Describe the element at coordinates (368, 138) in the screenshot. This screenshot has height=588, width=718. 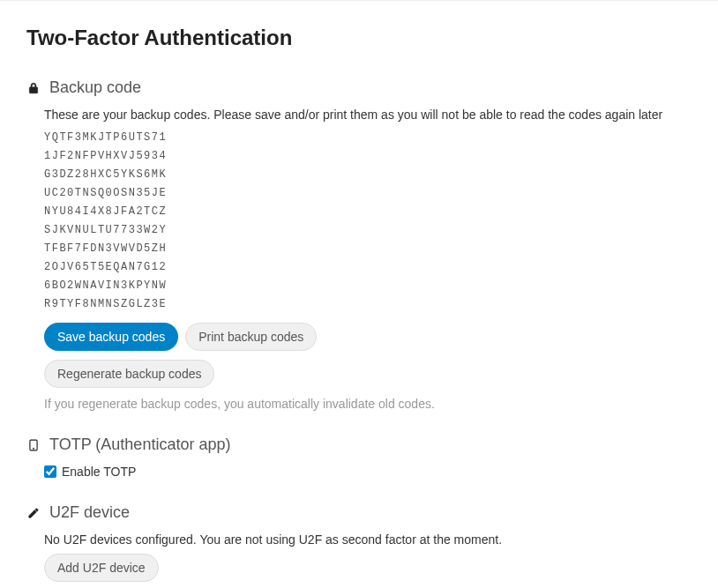
I see `backup-code-item: YQTF3MKJTP6UTS71` at that location.